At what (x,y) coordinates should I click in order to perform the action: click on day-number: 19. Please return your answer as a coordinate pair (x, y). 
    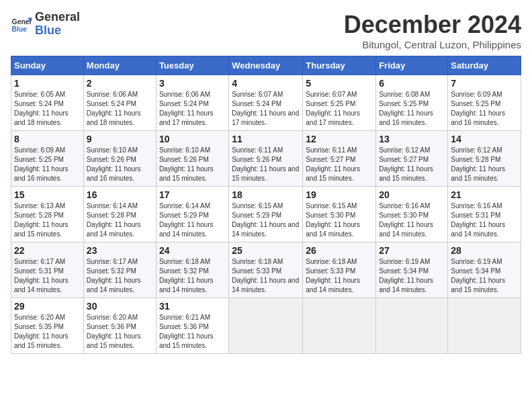
    Looking at the image, I should click on (339, 195).